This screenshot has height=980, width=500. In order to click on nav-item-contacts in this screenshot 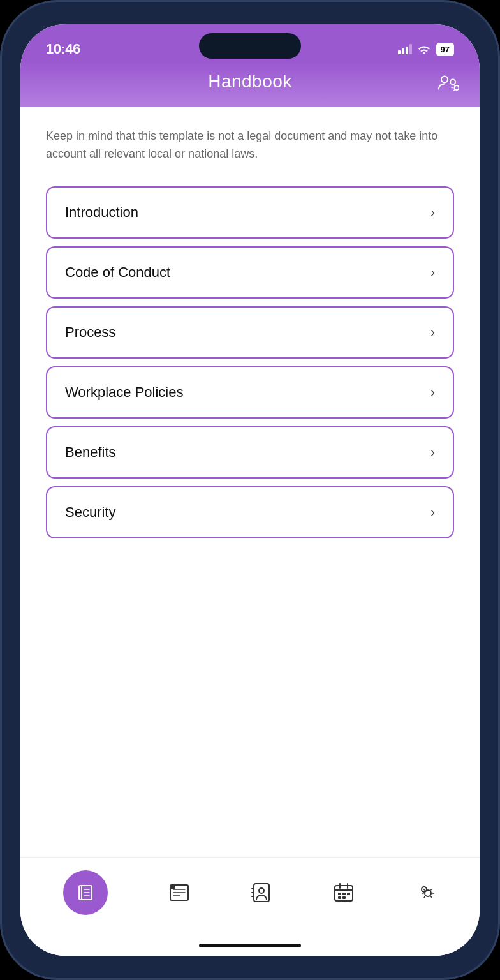, I will do `click(261, 893)`.